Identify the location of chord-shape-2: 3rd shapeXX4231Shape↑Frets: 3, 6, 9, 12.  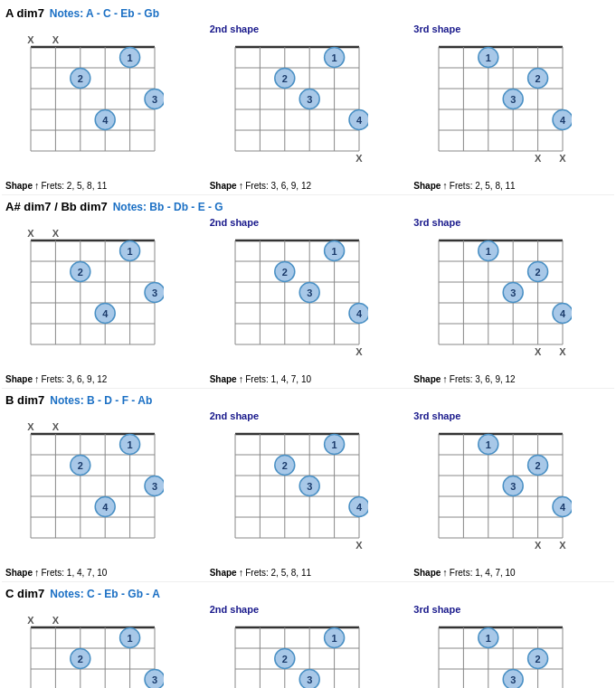
(512, 300).